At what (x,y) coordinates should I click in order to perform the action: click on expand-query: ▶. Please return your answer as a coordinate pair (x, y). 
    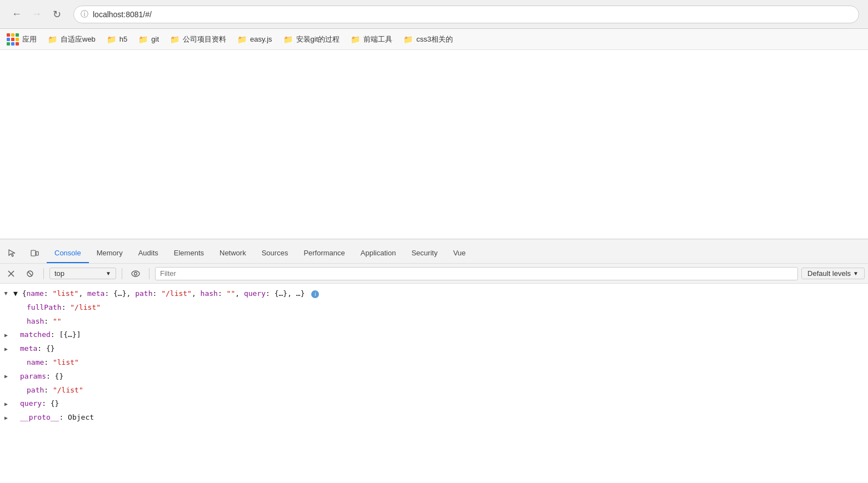
    Looking at the image, I should click on (6, 404).